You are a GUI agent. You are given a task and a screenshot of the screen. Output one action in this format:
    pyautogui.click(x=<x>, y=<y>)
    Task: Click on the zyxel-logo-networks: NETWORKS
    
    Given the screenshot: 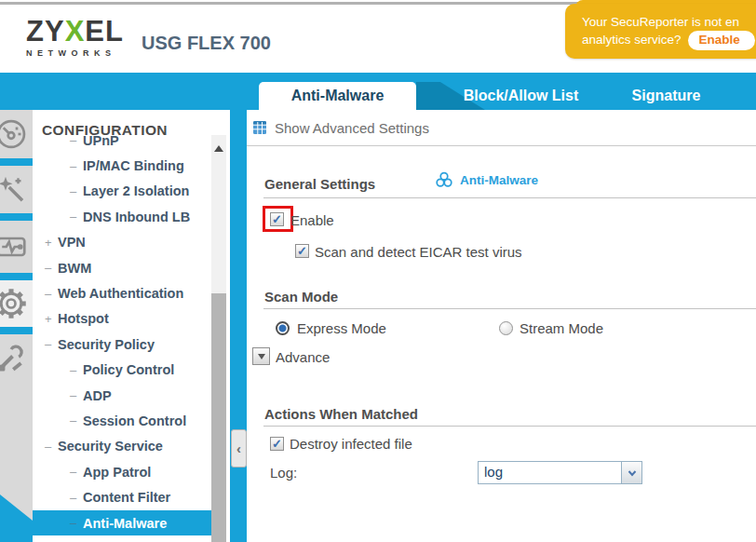 What is the action you would take?
    pyautogui.click(x=74, y=53)
    